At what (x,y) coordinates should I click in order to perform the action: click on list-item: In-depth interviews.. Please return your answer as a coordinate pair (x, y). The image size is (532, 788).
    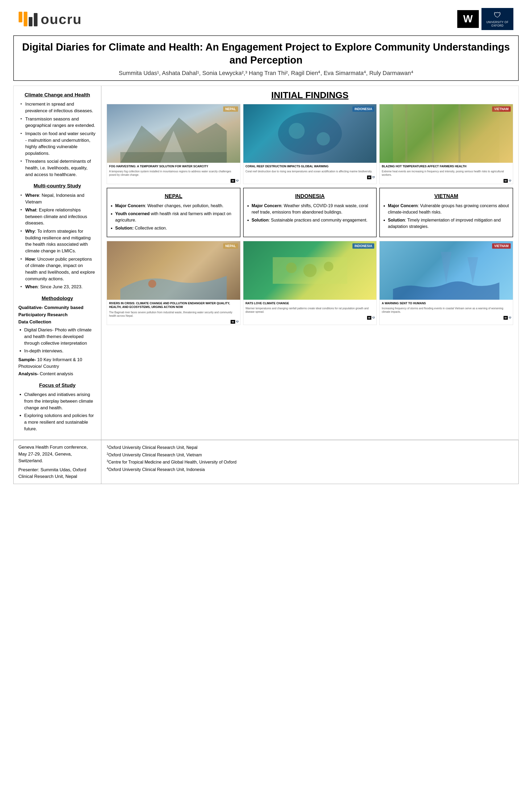
    Looking at the image, I should click on (60, 351).